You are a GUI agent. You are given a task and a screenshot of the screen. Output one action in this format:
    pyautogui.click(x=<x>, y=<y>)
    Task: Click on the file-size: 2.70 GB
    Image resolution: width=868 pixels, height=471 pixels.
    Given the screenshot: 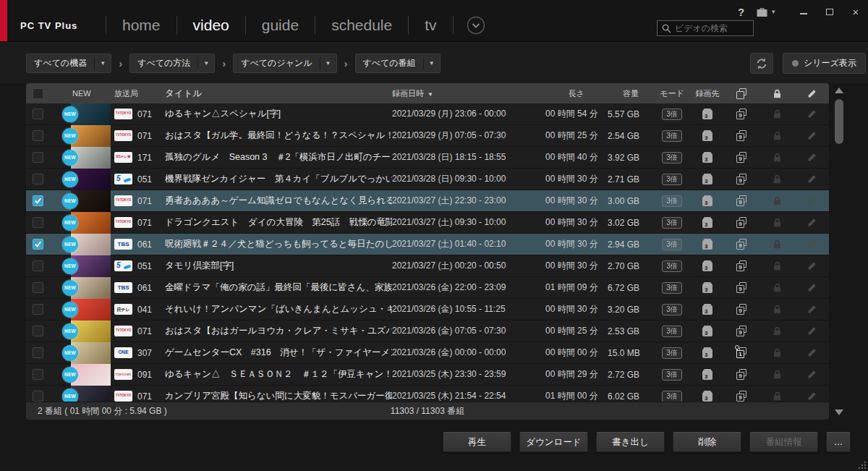 What is the action you would take?
    pyautogui.click(x=631, y=266)
    